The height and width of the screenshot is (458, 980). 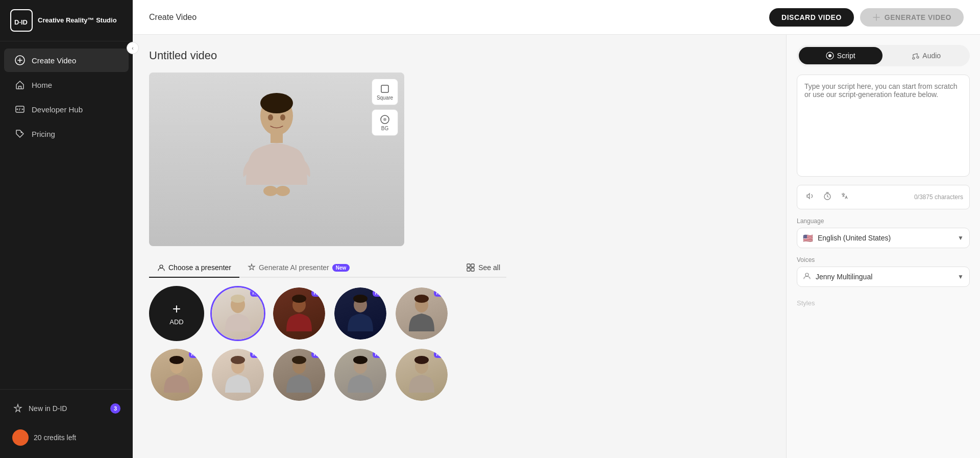 What do you see at coordinates (66, 109) in the screenshot?
I see `sidebar-item-developer-hub: Developer Hub` at bounding box center [66, 109].